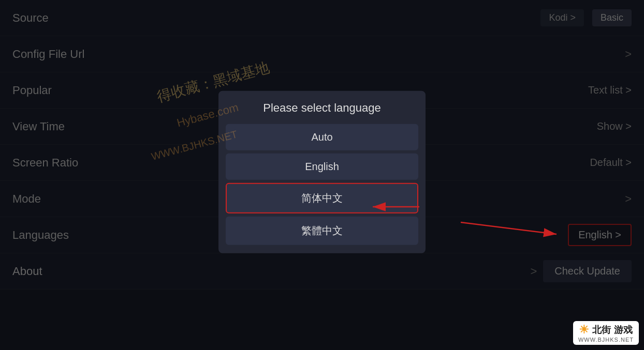  Describe the element at coordinates (606, 330) in the screenshot. I see `logo-badge-top: ☀ 北街 游戏` at that location.